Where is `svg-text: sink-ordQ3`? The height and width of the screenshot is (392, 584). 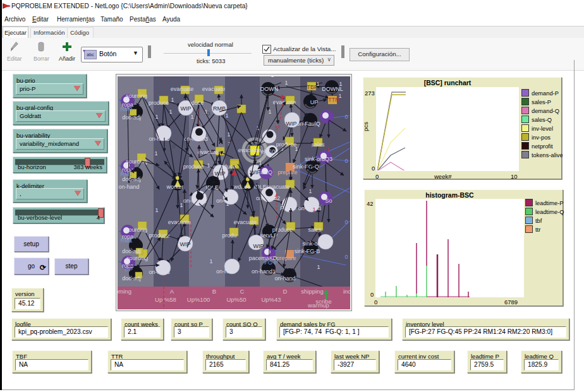
svg-text: sink-ordQ3 is located at coordinates (319, 159).